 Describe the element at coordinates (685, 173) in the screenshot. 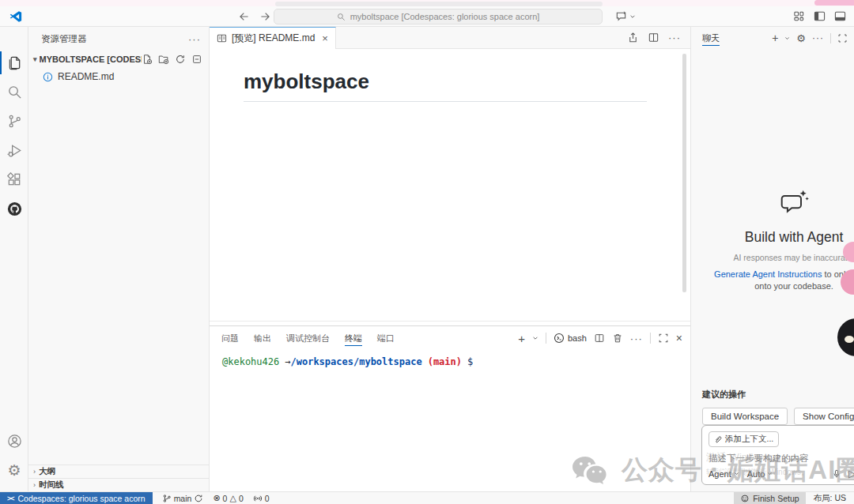

I see `editor-scrollbar` at that location.